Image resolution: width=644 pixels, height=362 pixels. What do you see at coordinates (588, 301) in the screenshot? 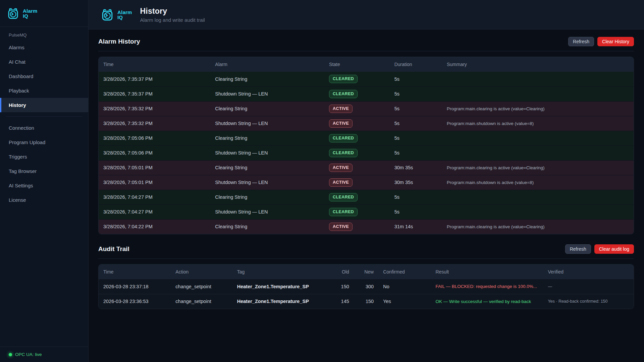
I see `audit-verified: Yes · Read-back confirmed: 150` at bounding box center [588, 301].